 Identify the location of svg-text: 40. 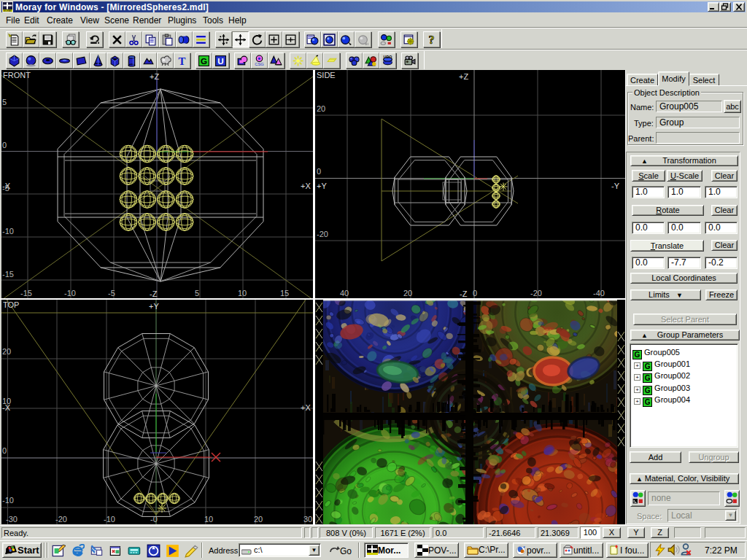
(344, 293).